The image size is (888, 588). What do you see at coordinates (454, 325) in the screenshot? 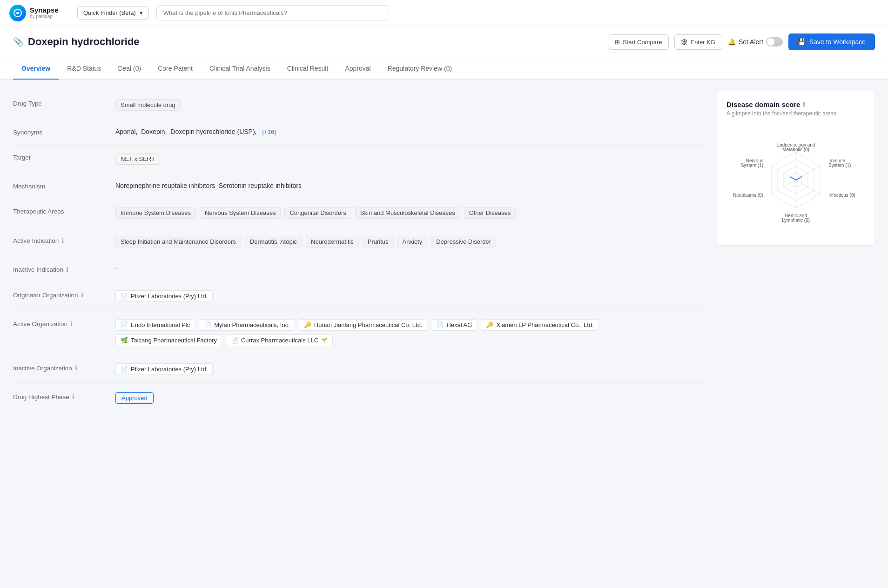
I see `org-hexal: 📄 Hexal AG` at bounding box center [454, 325].